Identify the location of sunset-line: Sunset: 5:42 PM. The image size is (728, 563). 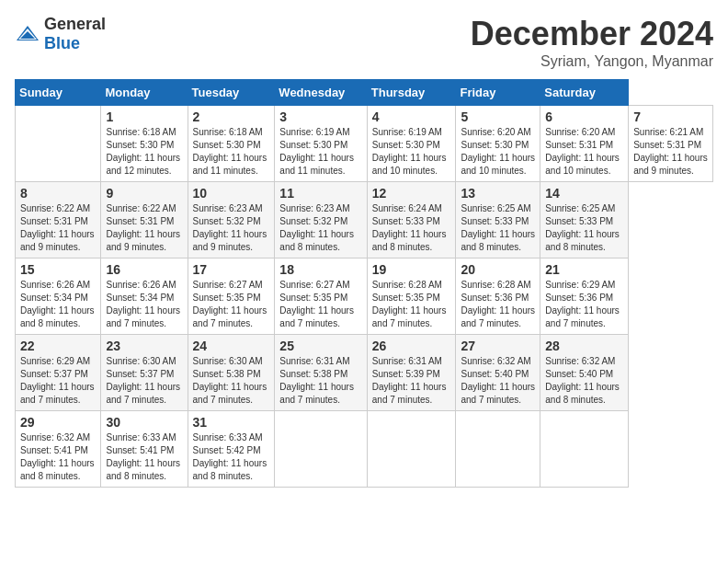
(232, 451).